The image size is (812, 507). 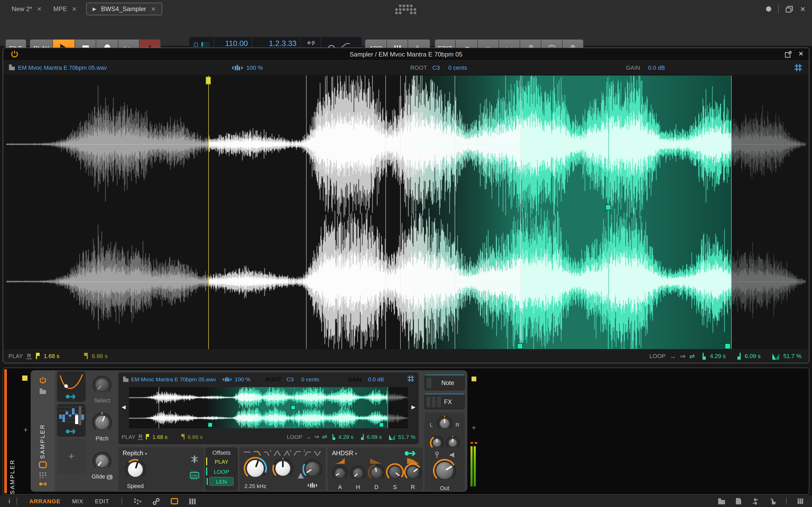 What do you see at coordinates (310, 379) in the screenshot?
I see `root-tune-value: 0 cents` at bounding box center [310, 379].